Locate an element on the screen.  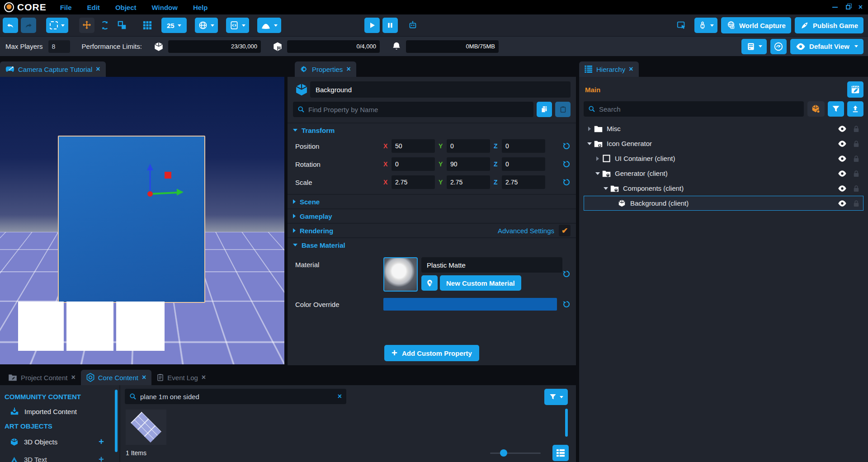
script-dropdown is located at coordinates (238, 25).